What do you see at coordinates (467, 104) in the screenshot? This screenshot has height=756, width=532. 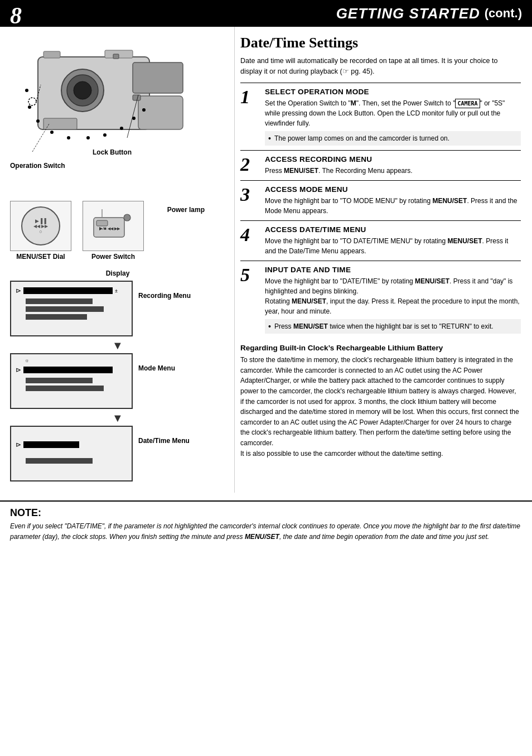 I see `camera-icon: CAMERA` at bounding box center [467, 104].